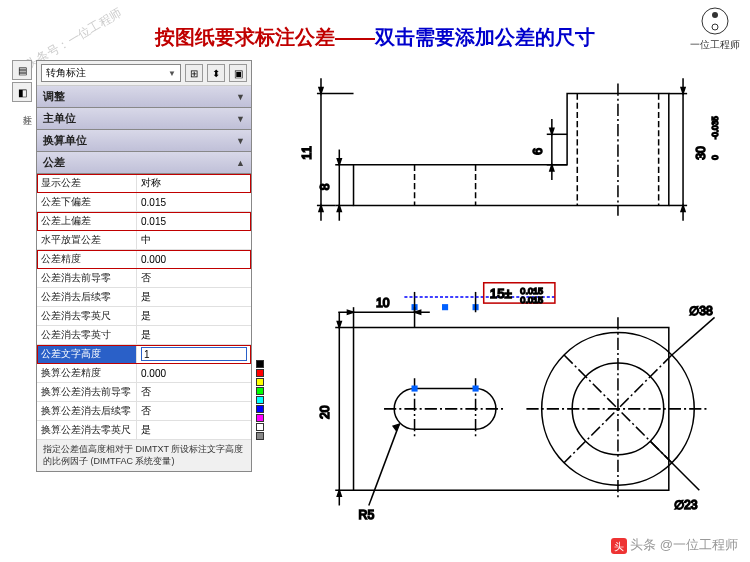  What do you see at coordinates (144, 240) in the screenshot?
I see `property-row: 水平放置公差中` at bounding box center [144, 240].